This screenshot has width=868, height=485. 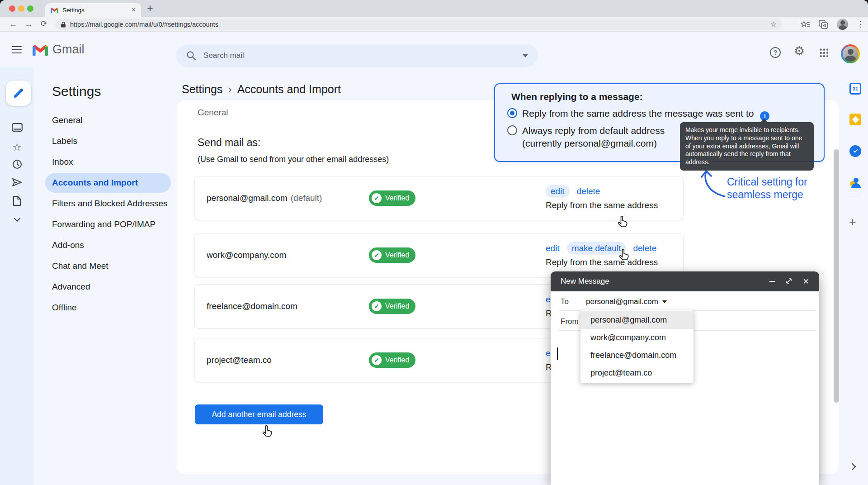 What do you see at coordinates (420, 24) in the screenshot?
I see `url-text: https://mail.google.com/mail/u/0/#settin…` at bounding box center [420, 24].